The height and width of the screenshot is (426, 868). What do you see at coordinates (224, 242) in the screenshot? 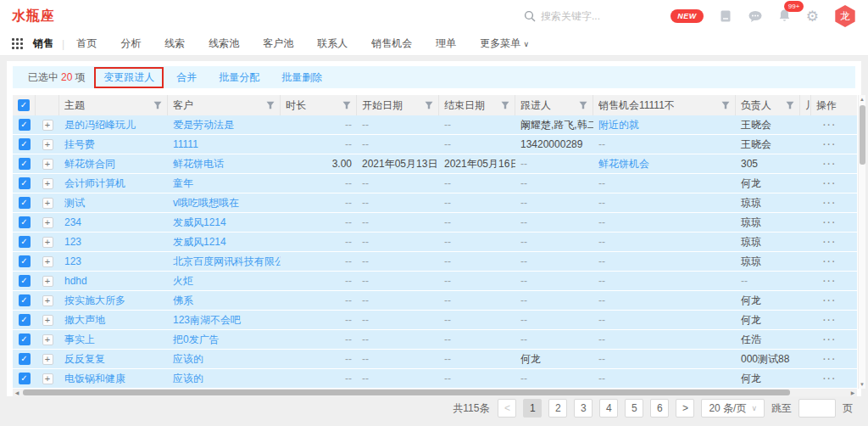
I see `customer-cell: 发威风1214` at bounding box center [224, 242].